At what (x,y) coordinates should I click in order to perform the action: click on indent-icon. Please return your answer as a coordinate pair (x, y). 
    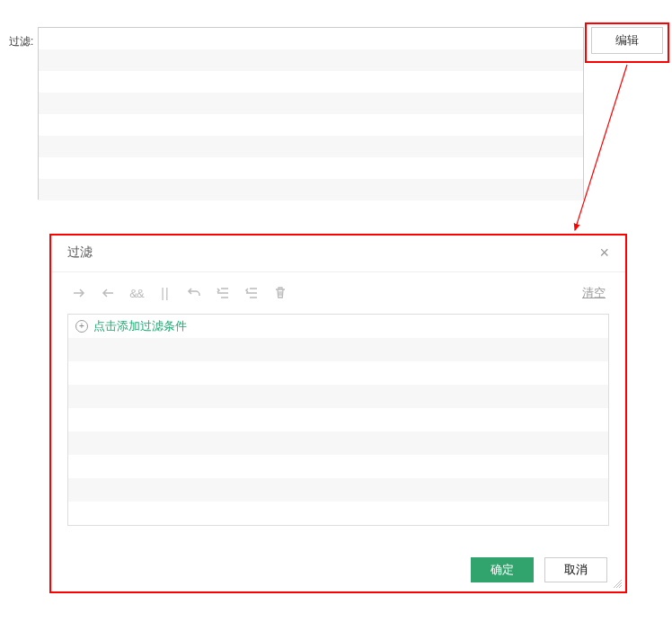
    Looking at the image, I should click on (223, 293).